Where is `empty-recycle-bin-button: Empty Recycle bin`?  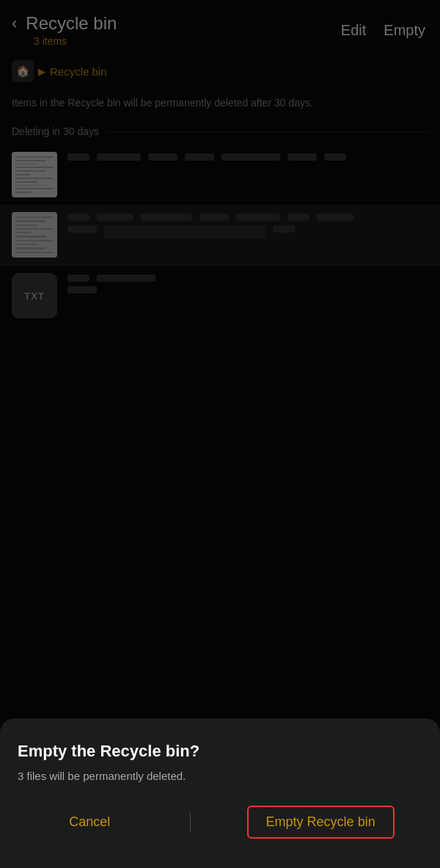
empty-recycle-bin-button: Empty Recycle bin is located at coordinates (321, 822).